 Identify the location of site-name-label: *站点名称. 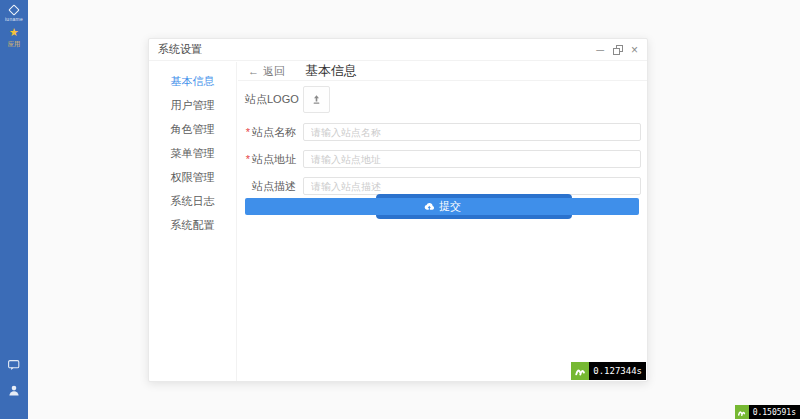
(270, 132).